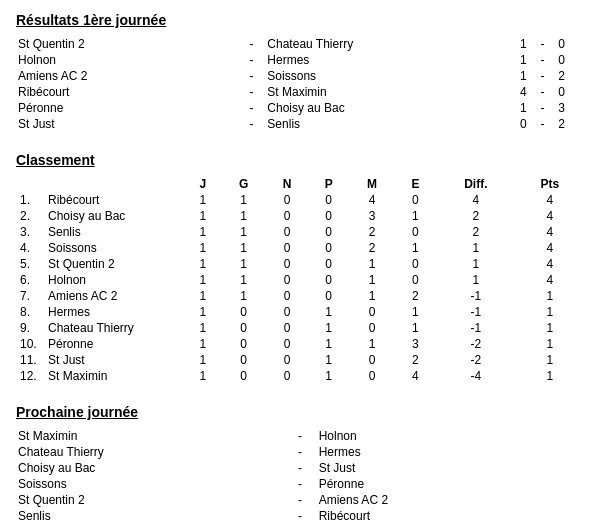 The image size is (600, 530). I want to click on away-team: Choisy au Bac, so click(376, 108).